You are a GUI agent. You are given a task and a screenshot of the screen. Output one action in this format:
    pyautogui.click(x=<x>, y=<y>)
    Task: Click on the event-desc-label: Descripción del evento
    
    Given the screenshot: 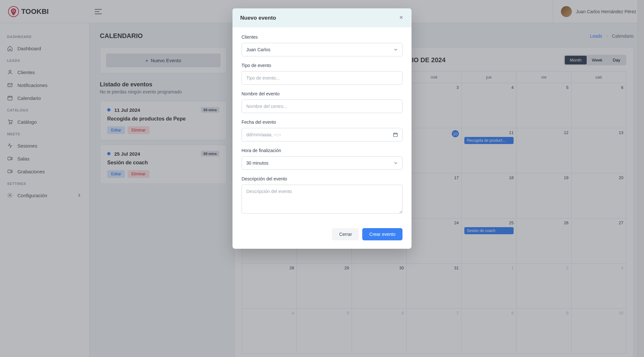 What is the action you would take?
    pyautogui.click(x=322, y=179)
    